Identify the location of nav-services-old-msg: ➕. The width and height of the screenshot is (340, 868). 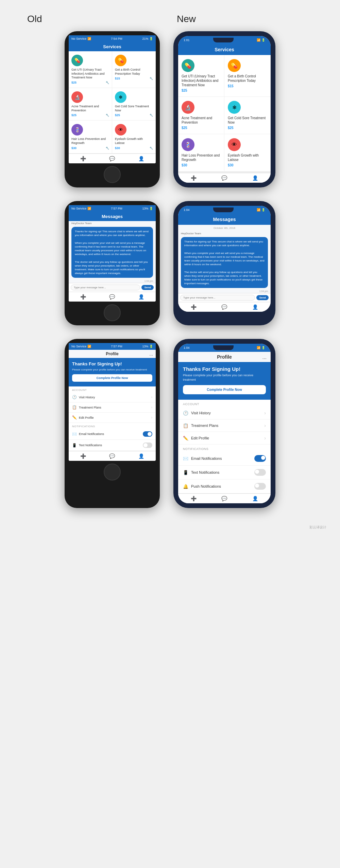
(83, 297).